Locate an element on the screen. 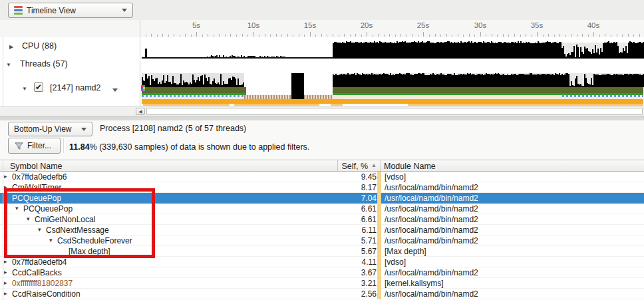 This screenshot has width=644, height=300. thread-expander-icon: ▼ is located at coordinates (25, 89).